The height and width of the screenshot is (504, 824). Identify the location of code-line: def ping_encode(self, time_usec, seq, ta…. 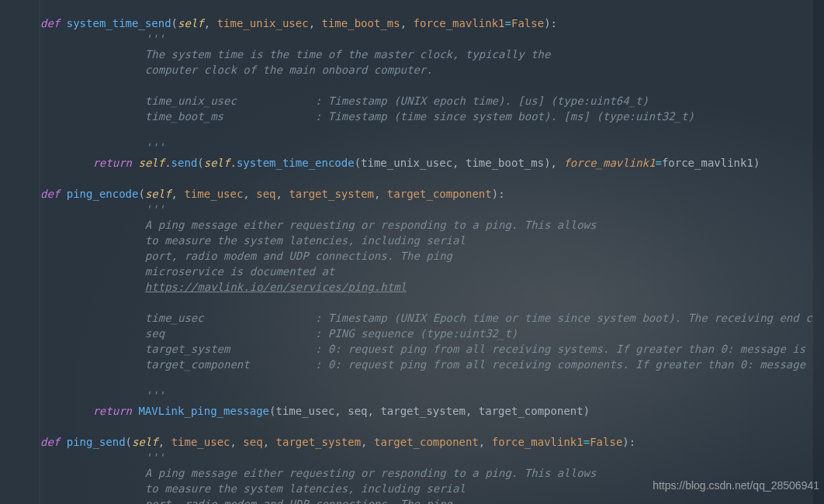
(427, 194).